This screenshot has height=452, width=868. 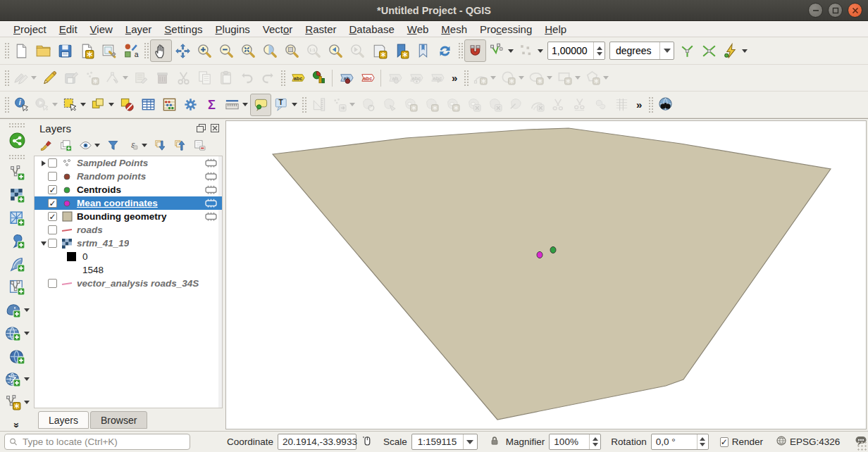 What do you see at coordinates (571, 51) in the screenshot?
I see `snapping-tolerance-input` at bounding box center [571, 51].